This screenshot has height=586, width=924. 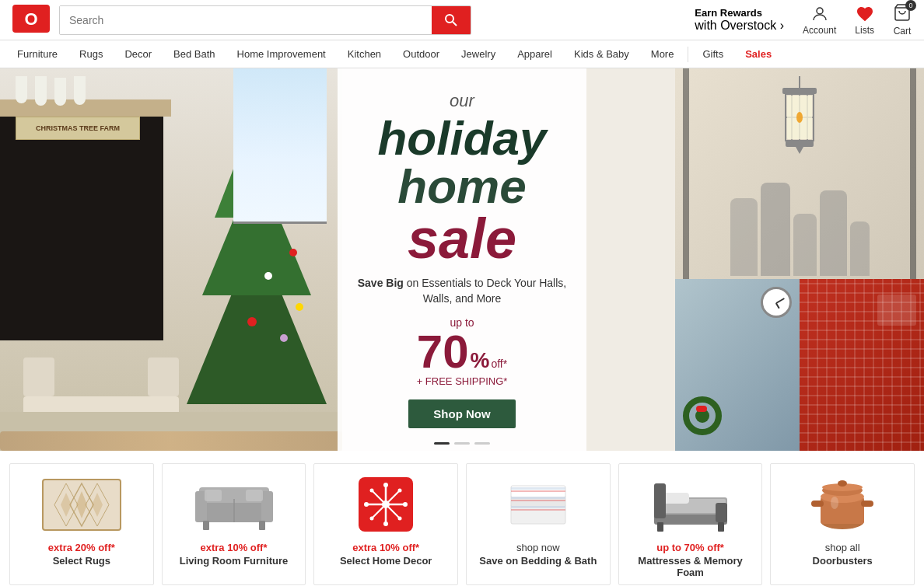 What do you see at coordinates (843, 561) in the screenshot?
I see `cat-name-doorbusters: Doorbusters` at bounding box center [843, 561].